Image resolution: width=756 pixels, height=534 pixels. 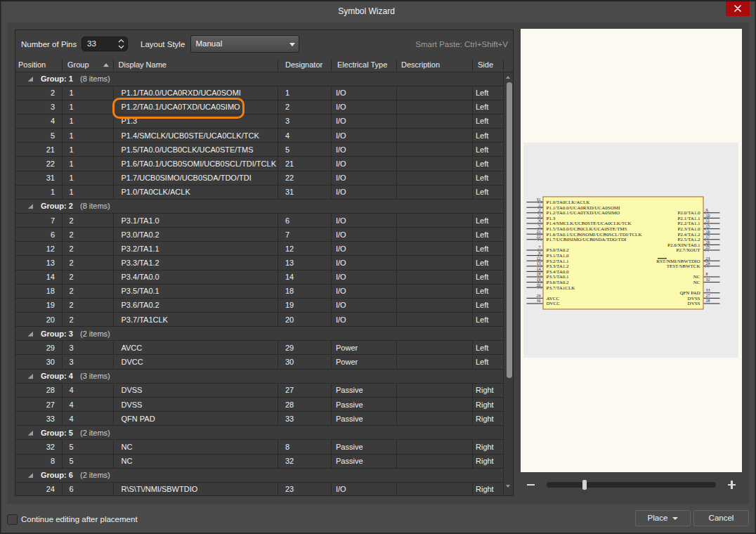 I want to click on svg-text: 24, so click(x=708, y=263).